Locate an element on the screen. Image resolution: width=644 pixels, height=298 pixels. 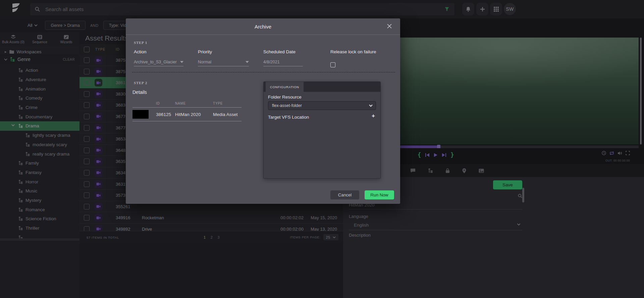
action-select: Archive_to_S3_Glacier is located at coordinates (159, 62).